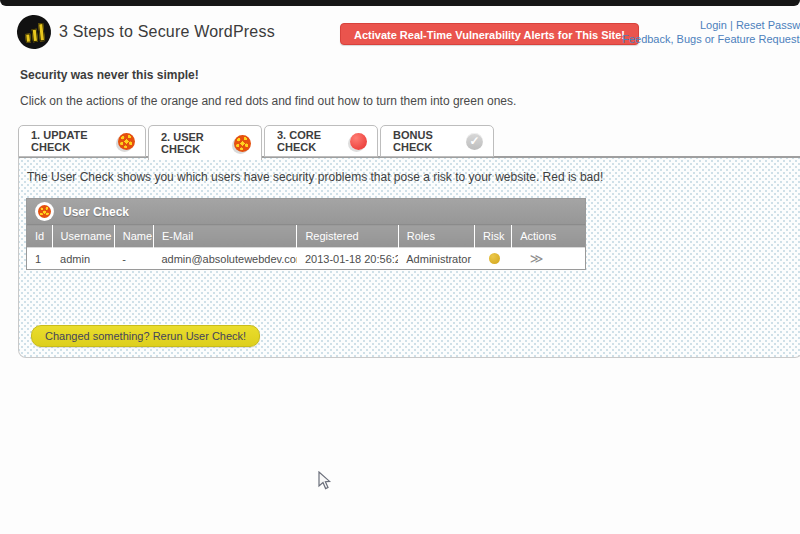 The height and width of the screenshot is (534, 800). Describe the element at coordinates (70, 141) in the screenshot. I see `tab-update-check-label: 1. UPDATE CHECK` at that location.